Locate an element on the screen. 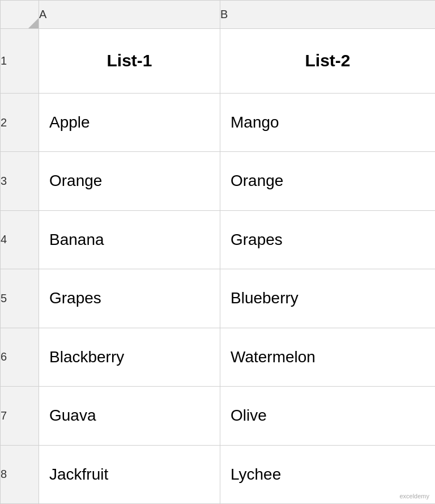 The height and width of the screenshot is (504, 435). cell-b2: Mango is located at coordinates (328, 122).